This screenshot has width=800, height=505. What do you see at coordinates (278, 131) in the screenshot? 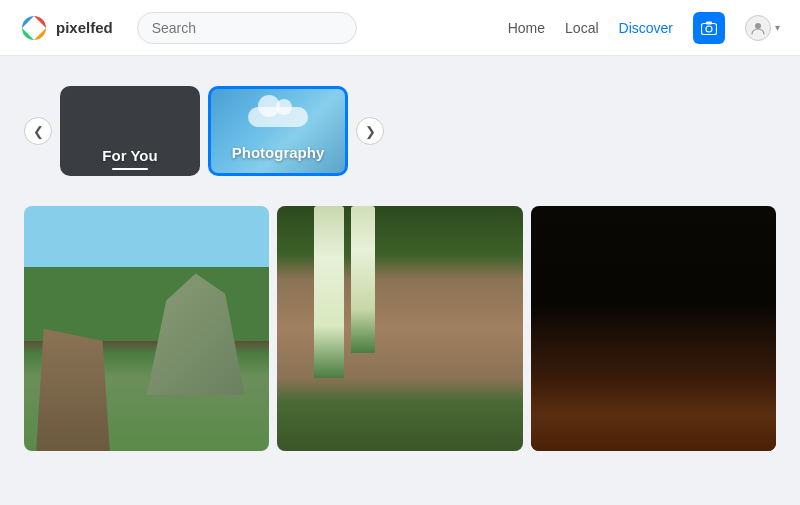
I see `category-card-photography: Photography` at bounding box center [278, 131].